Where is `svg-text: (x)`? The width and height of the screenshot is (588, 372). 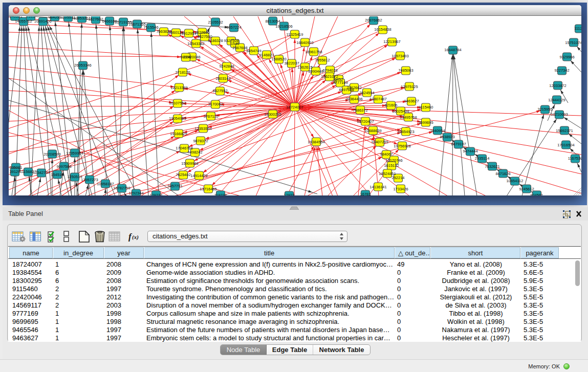
svg-text: (x) is located at coordinates (135, 237).